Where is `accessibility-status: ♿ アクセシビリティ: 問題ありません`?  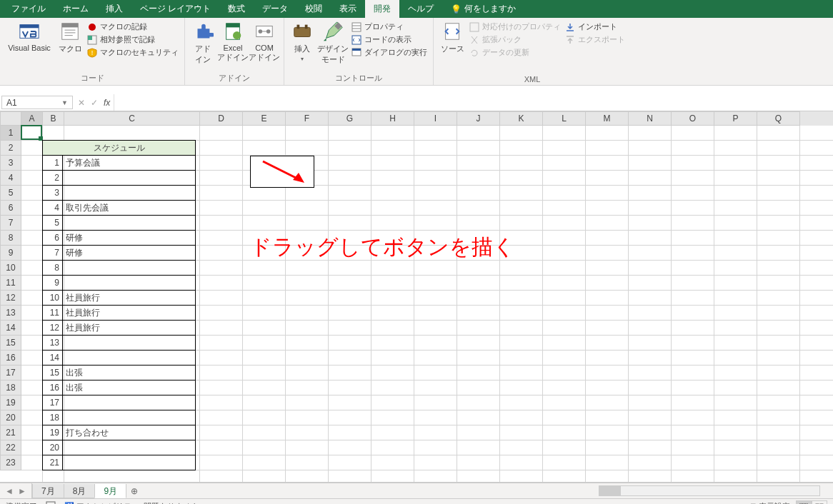 accessibility-status: ♿ アクセシビリティ: 問題ありません is located at coordinates (131, 503).